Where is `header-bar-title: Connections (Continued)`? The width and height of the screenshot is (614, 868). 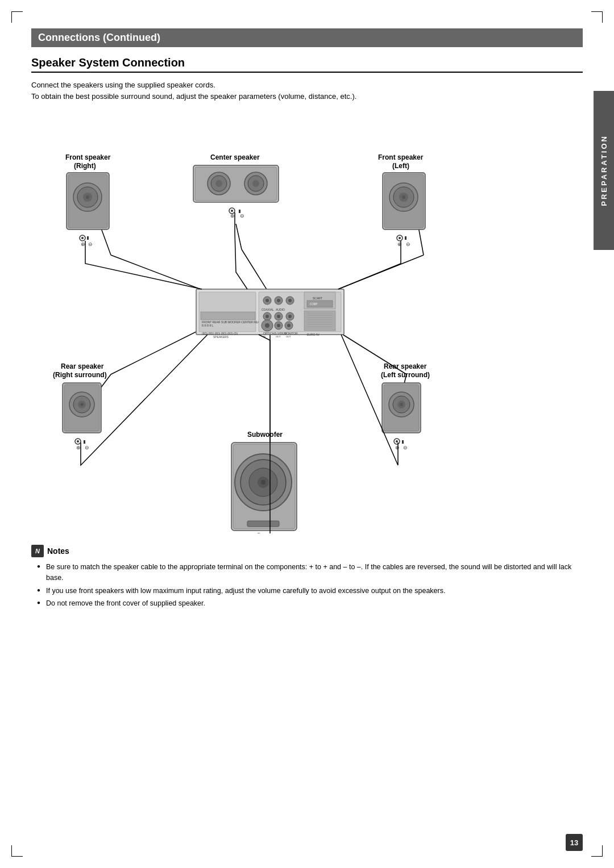 header-bar-title: Connections (Continued) is located at coordinates (99, 37).